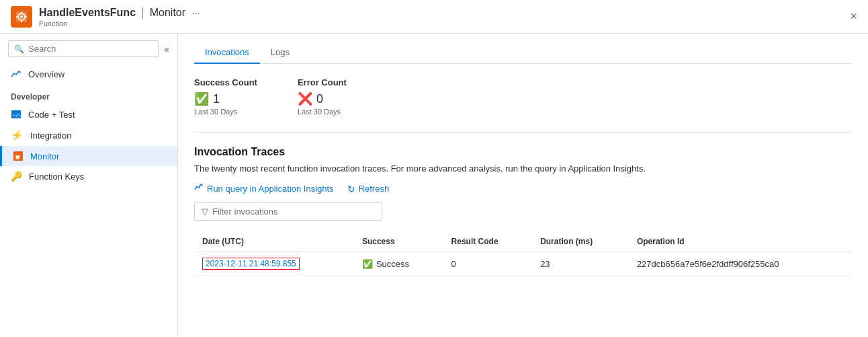  What do you see at coordinates (226, 82) in the screenshot?
I see `success-count-label: Success Count` at bounding box center [226, 82].